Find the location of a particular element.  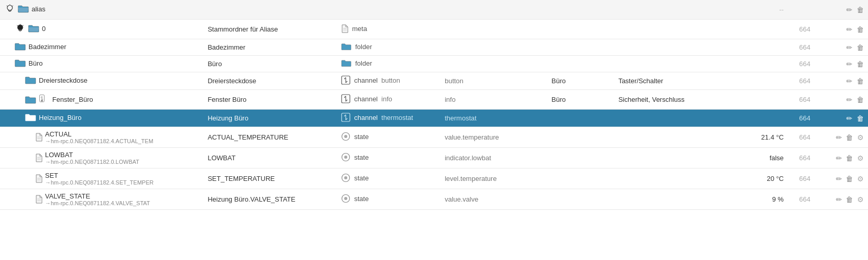

function-cell: Taster/Schalter is located at coordinates (668, 81).